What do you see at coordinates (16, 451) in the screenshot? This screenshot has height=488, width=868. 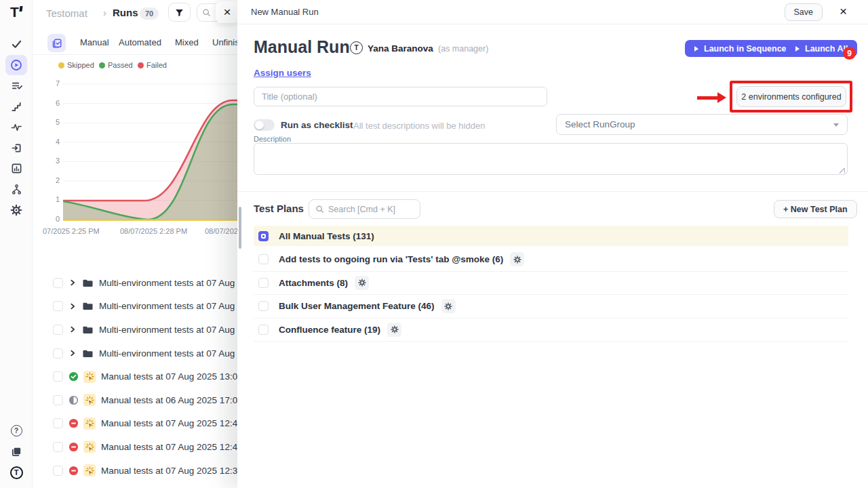 I see `pages-icon` at bounding box center [16, 451].